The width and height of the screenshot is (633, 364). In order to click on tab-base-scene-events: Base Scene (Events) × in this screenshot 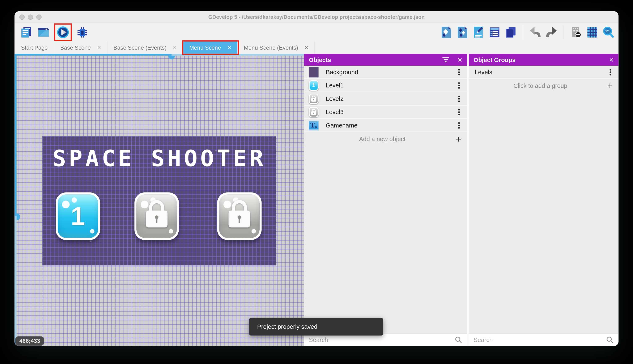, I will do `click(145, 48)`.